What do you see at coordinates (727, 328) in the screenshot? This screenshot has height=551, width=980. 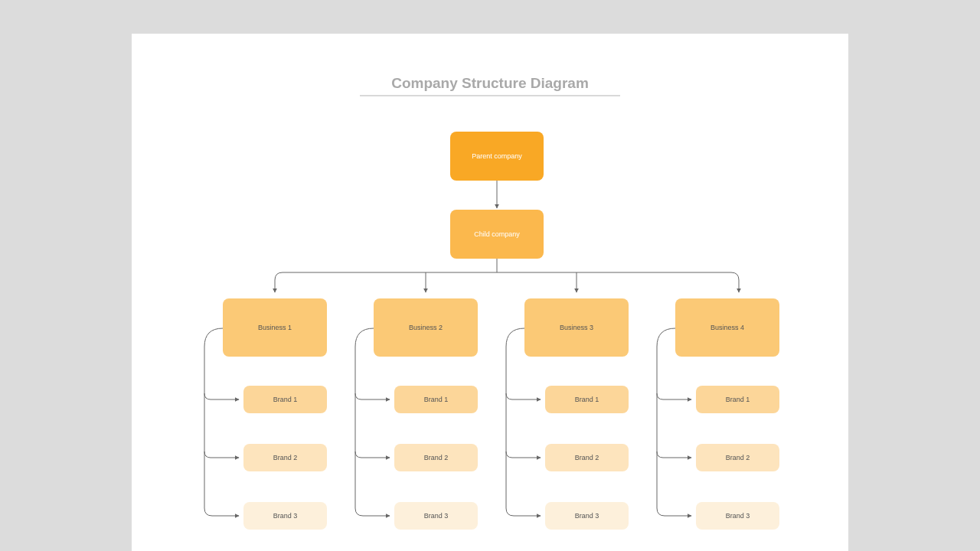 I see `node-business-4: Business 4` at bounding box center [727, 328].